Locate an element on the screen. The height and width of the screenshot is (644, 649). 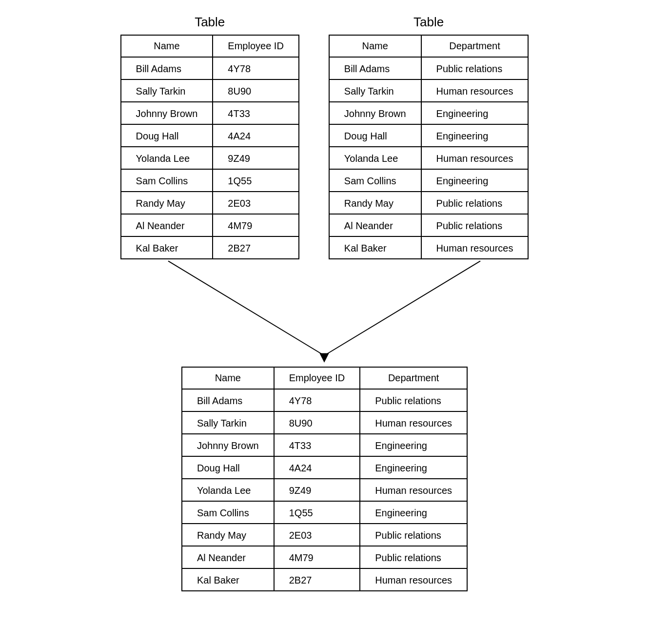
cell-empid: 2B27 is located at coordinates (317, 580).